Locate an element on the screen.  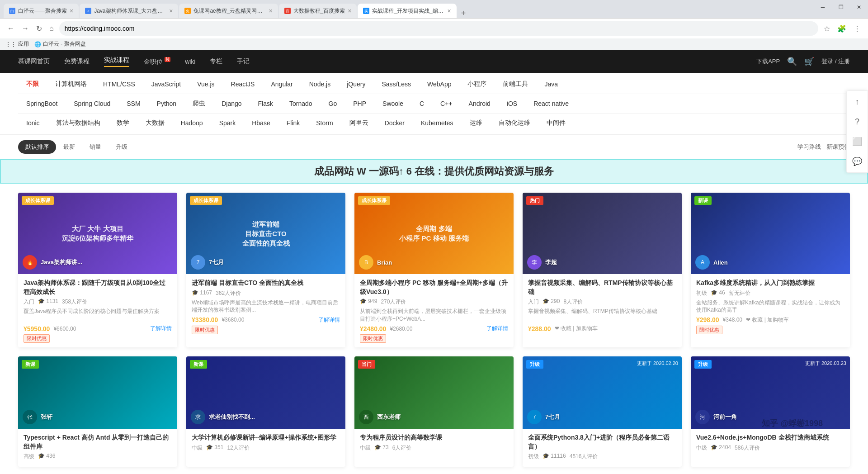
cat-storm: Storm is located at coordinates (325, 123).